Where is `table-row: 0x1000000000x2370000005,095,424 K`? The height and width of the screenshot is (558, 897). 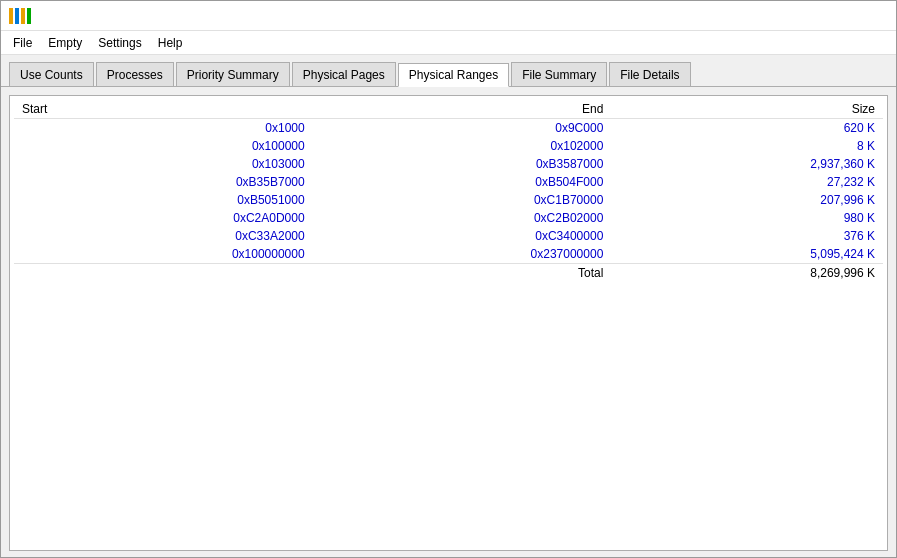
table-row: 0x1000000000x2370000005,095,424 K is located at coordinates (448, 254).